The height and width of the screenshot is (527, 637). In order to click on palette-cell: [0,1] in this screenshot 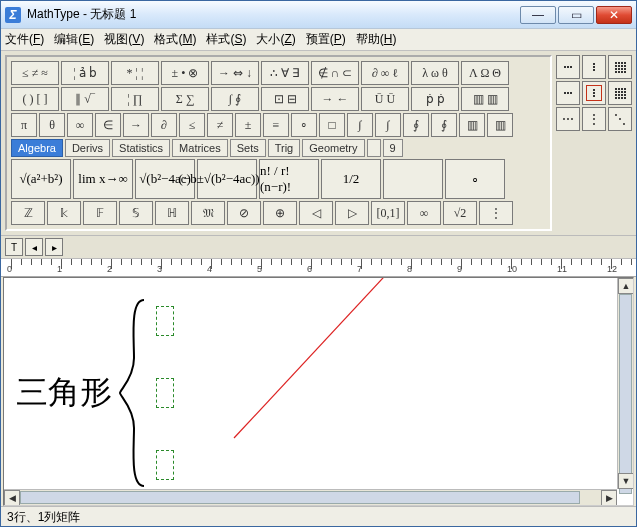, I will do `click(388, 213)`.